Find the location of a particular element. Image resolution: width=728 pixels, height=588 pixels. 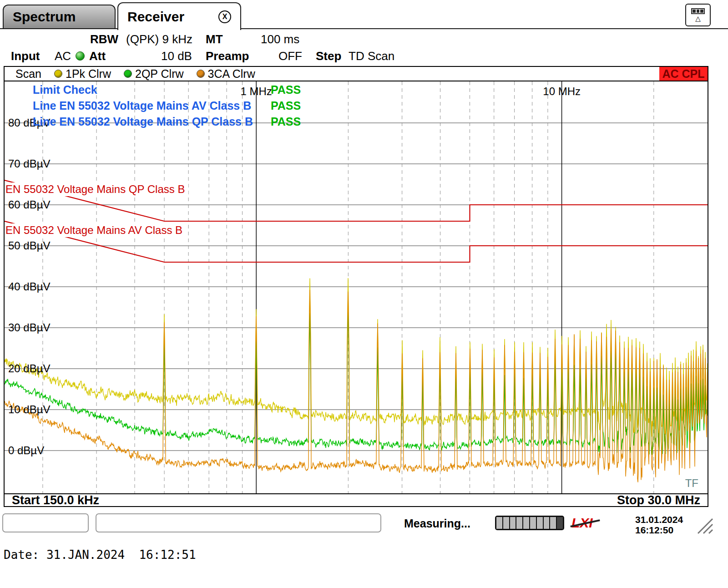

trace-legend-3ca: 3CA Clrw is located at coordinates (226, 74).